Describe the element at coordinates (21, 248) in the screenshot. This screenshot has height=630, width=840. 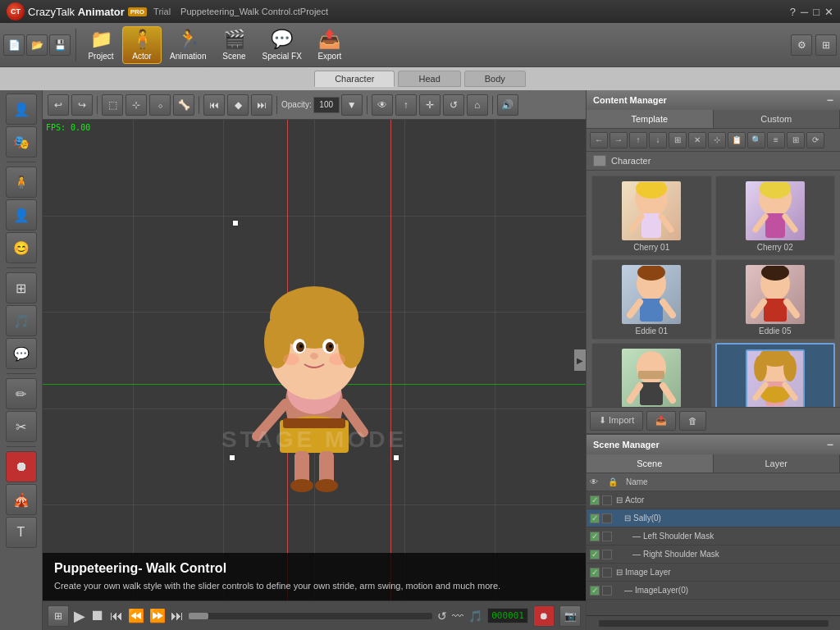
I see `face-tool: 😊` at that location.